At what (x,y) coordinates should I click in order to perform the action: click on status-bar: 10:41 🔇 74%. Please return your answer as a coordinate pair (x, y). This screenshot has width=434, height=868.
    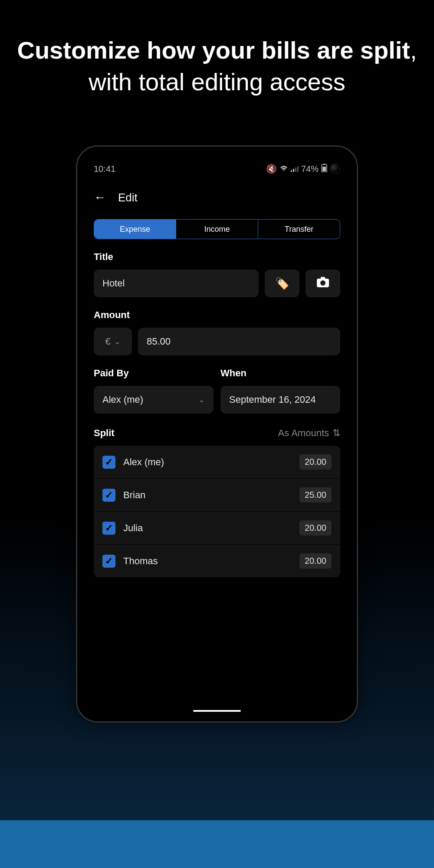
    Looking at the image, I should click on (217, 169).